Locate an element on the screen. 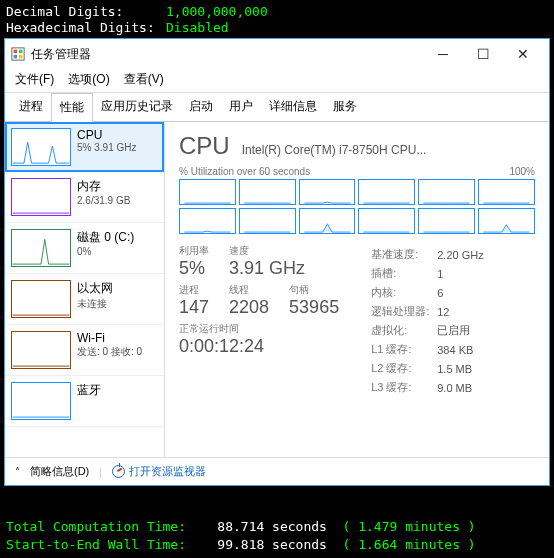 Image resolution: width=554 pixels, height=558 pixels. util-max: 100% is located at coordinates (522, 172).